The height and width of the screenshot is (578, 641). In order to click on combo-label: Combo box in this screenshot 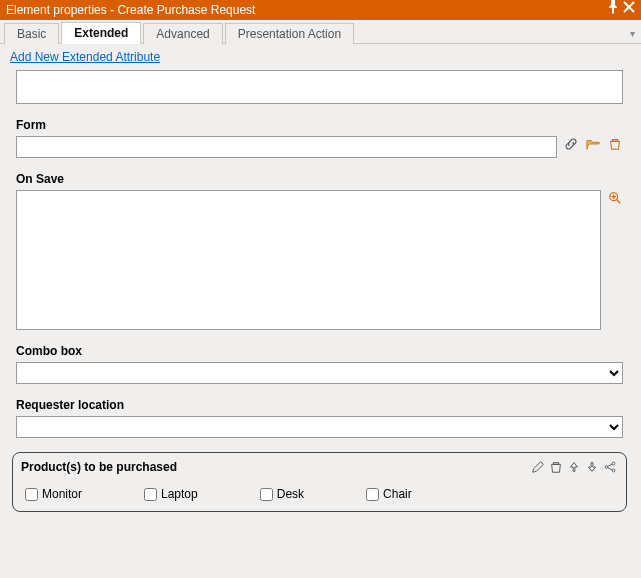, I will do `click(320, 351)`.